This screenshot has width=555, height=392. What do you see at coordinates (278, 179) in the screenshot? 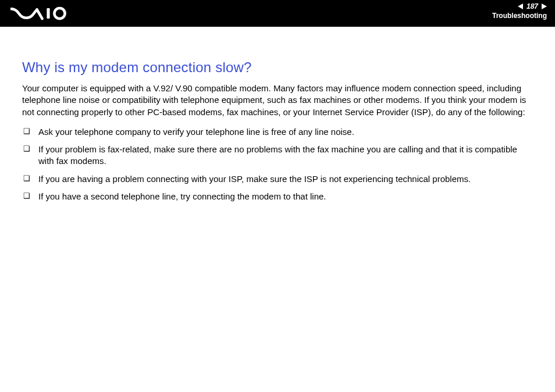
I see `list-item: If you are having a problem connecting w…` at bounding box center [278, 179].